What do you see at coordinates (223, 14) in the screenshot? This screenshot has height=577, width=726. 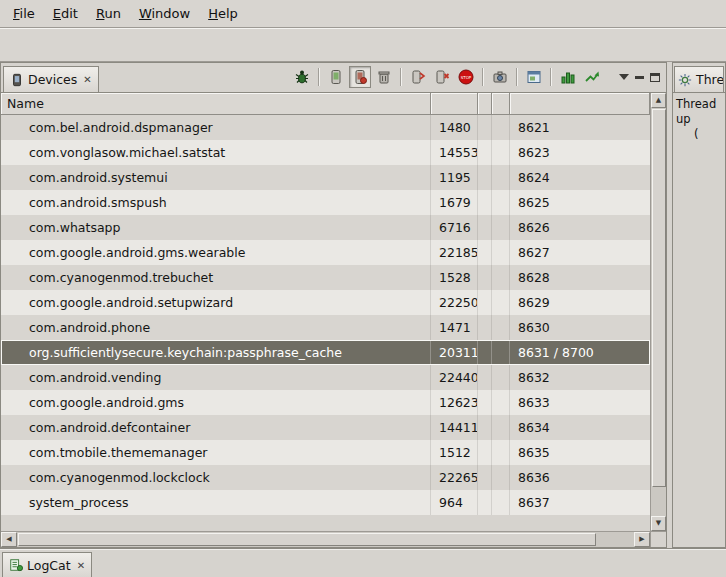 I see `menu-label: Help` at bounding box center [223, 14].